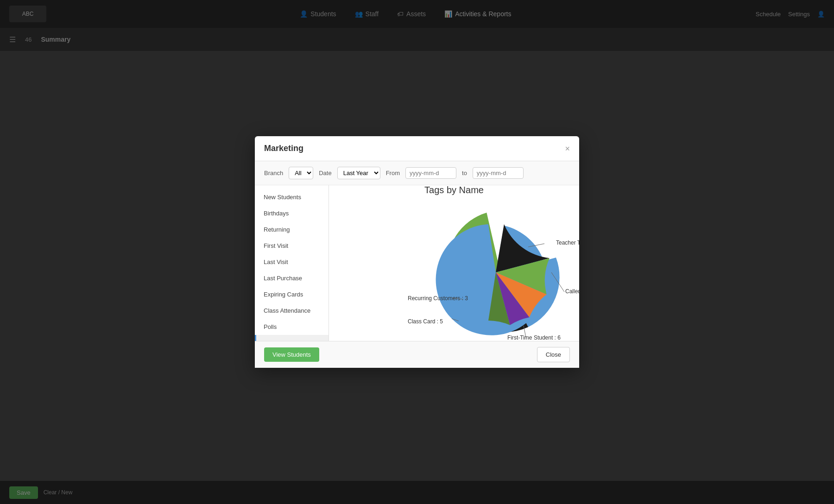  I want to click on date-label: Date, so click(325, 173).